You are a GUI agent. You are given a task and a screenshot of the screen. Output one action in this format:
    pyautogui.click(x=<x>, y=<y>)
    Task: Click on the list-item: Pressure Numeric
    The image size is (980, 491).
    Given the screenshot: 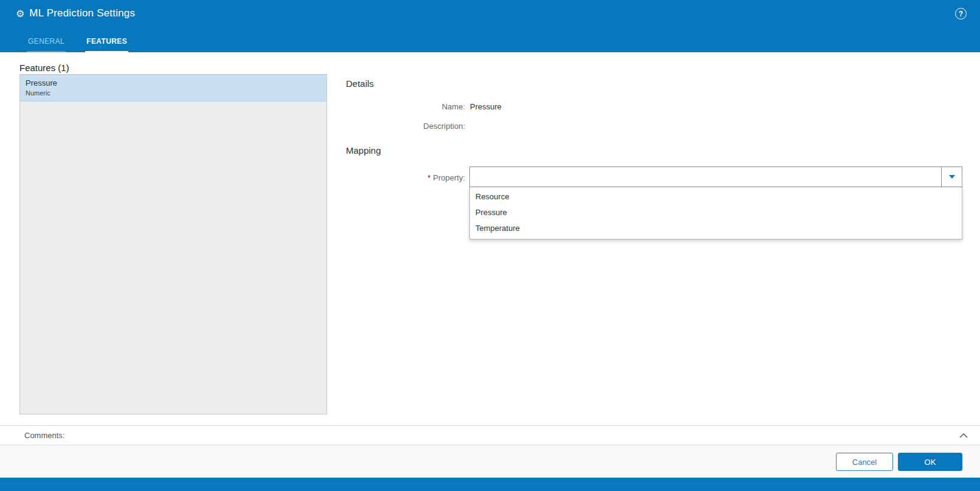 What is the action you would take?
    pyautogui.click(x=173, y=88)
    